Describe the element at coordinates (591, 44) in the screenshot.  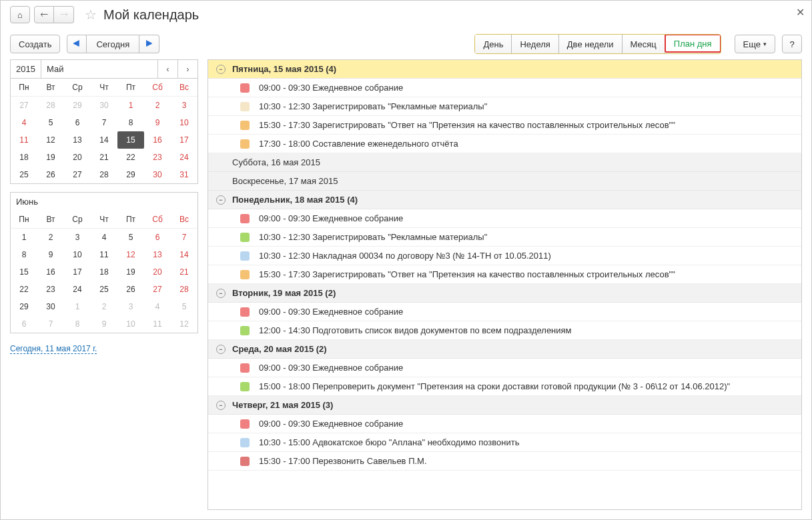
I see `view-two-weeks: Две недели` at that location.